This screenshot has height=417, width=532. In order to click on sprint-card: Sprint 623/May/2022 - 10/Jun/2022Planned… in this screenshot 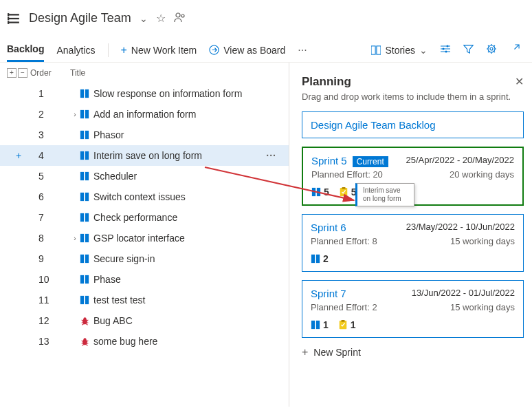, I will do `click(412, 243)`.